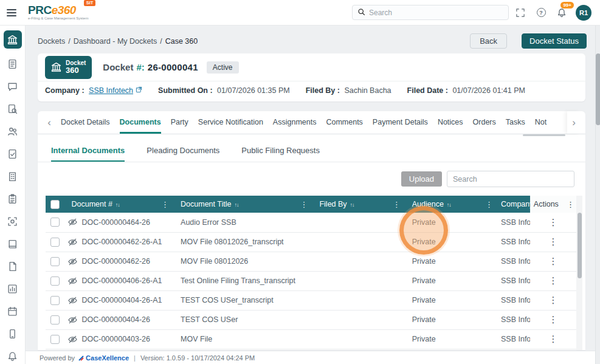  What do you see at coordinates (422, 179) in the screenshot?
I see `upload-button: Upload` at bounding box center [422, 179].